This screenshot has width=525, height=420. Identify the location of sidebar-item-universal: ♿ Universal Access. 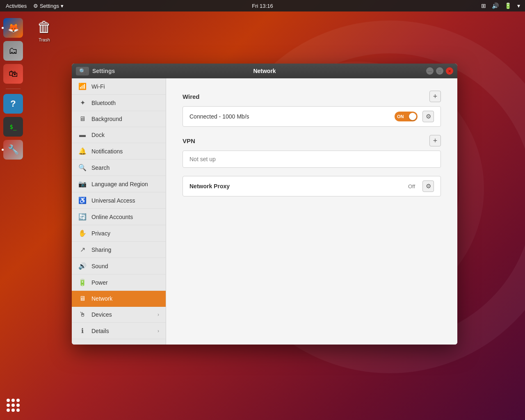
(119, 201).